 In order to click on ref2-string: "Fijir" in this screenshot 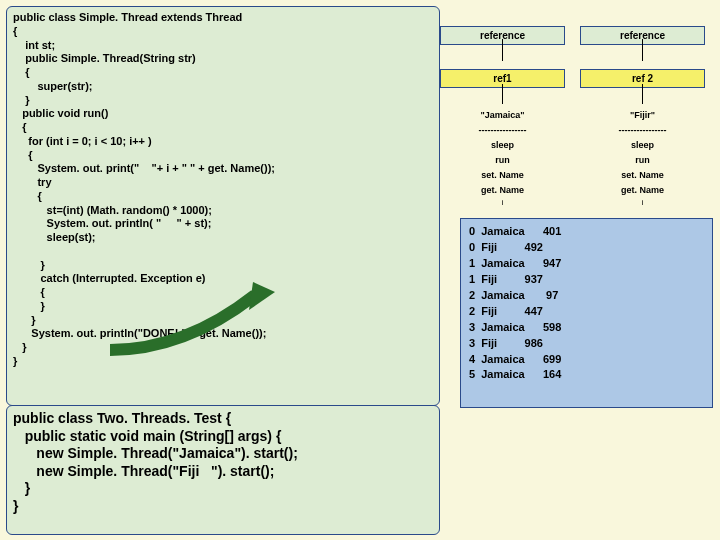, I will do `click(642, 115)`.